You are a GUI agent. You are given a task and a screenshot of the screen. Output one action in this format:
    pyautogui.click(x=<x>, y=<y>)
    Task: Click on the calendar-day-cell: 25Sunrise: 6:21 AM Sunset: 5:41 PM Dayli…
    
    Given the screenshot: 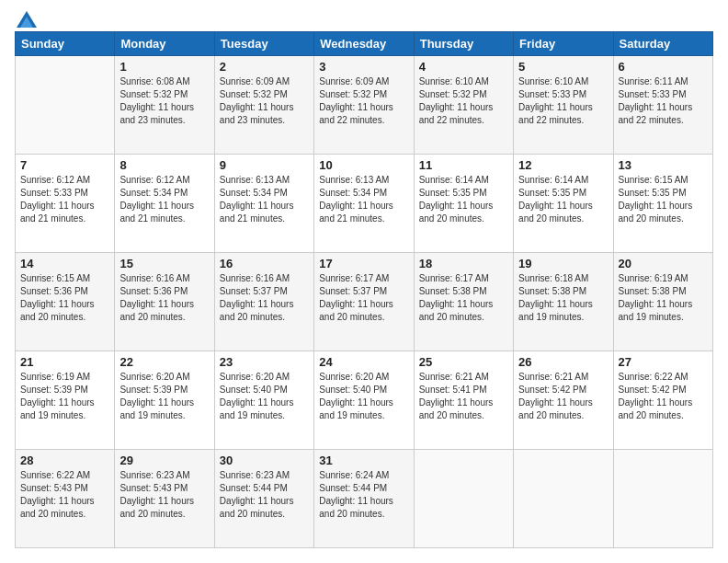 What is the action you would take?
    pyautogui.click(x=463, y=401)
    